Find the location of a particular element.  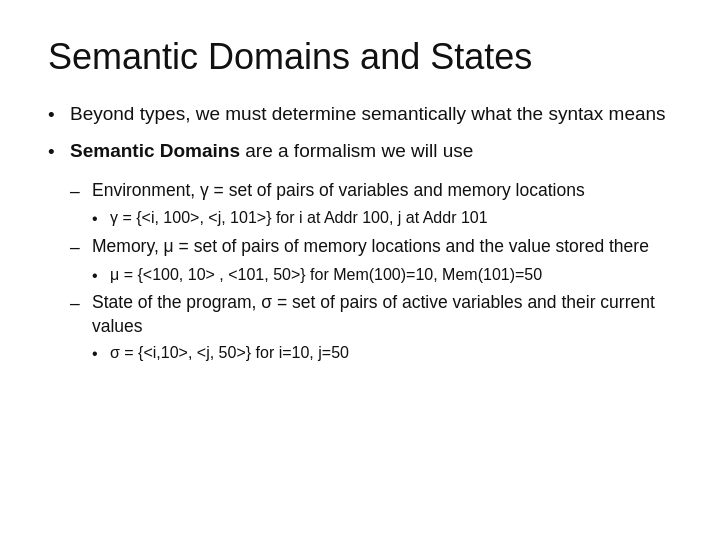

dash-text-2: Memory, μ = set of pairs of memory locat… is located at coordinates (382, 247).